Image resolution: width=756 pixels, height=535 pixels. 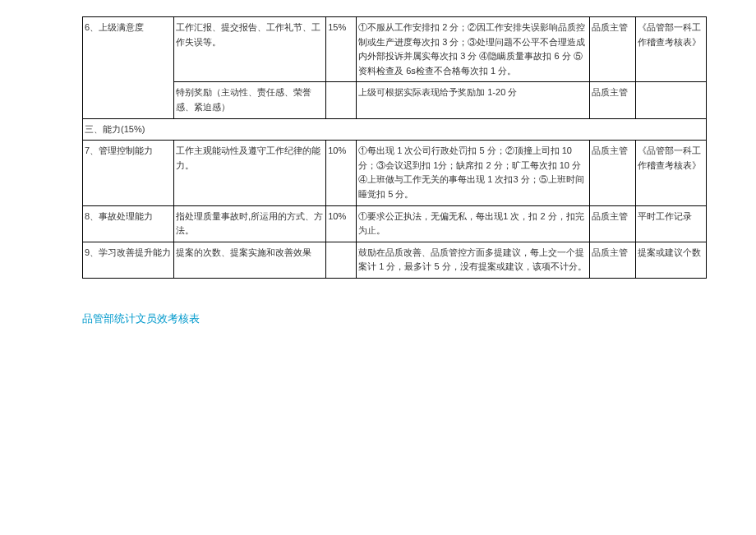 I want to click on table-row: 6、上级满意度 工作汇报、提交报告、工作礼节、工作失误等。 15% ①不服从工作…, so click(x=394, y=49).